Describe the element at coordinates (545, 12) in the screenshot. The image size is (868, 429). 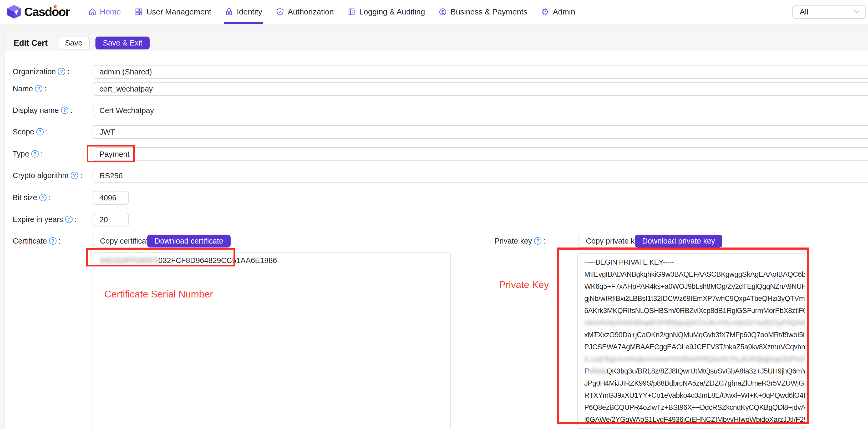
I see `gear-icon: ⚙` at that location.